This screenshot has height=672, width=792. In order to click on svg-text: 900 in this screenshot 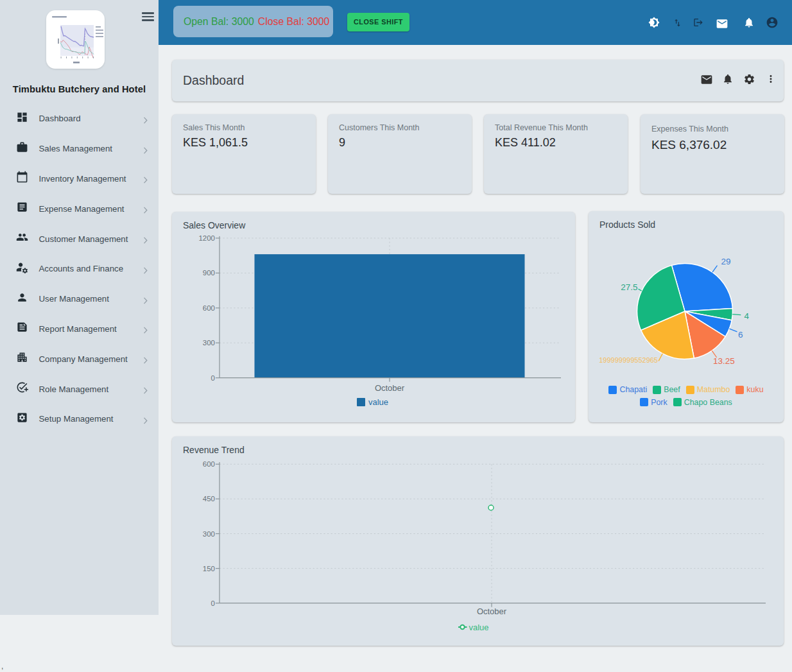, I will do `click(209, 273)`.